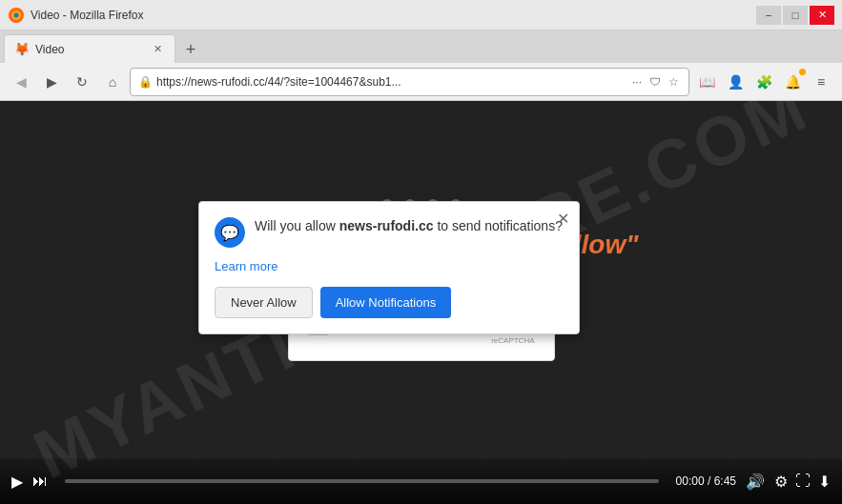 This screenshot has height=504, width=842. What do you see at coordinates (391, 82) in the screenshot?
I see `url-text: https://news-rufodi.cc/44/?site=1004467&…` at bounding box center [391, 82].